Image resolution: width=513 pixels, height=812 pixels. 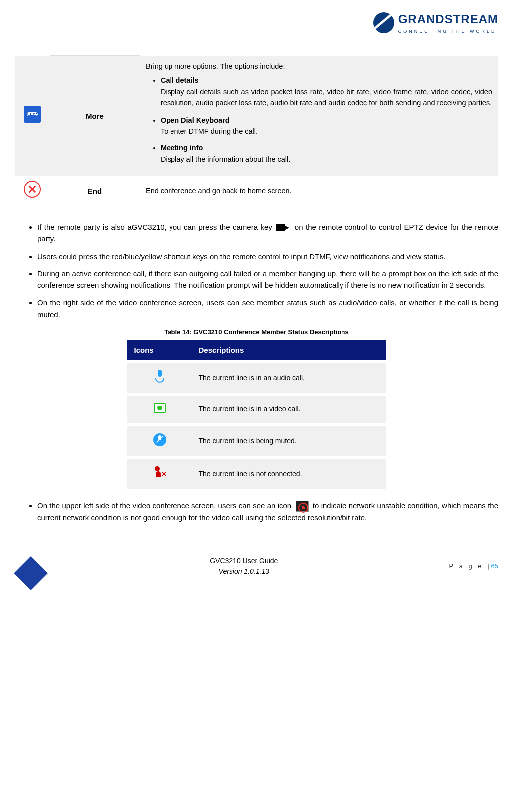 I want to click on more-intro: Bring up more options. The options inclu…, so click(x=319, y=66).